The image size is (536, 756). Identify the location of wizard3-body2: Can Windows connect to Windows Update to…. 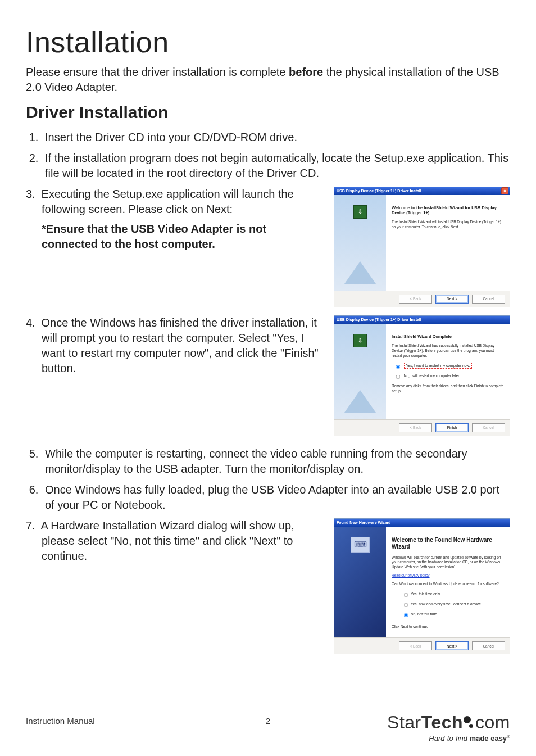
(448, 585).